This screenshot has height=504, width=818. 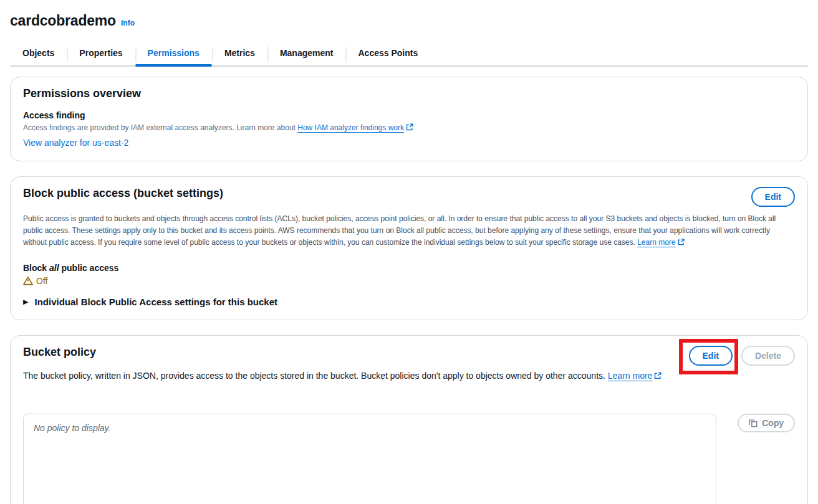 What do you see at coordinates (409, 115) in the screenshot?
I see `access-finding-label: Access finding` at bounding box center [409, 115].